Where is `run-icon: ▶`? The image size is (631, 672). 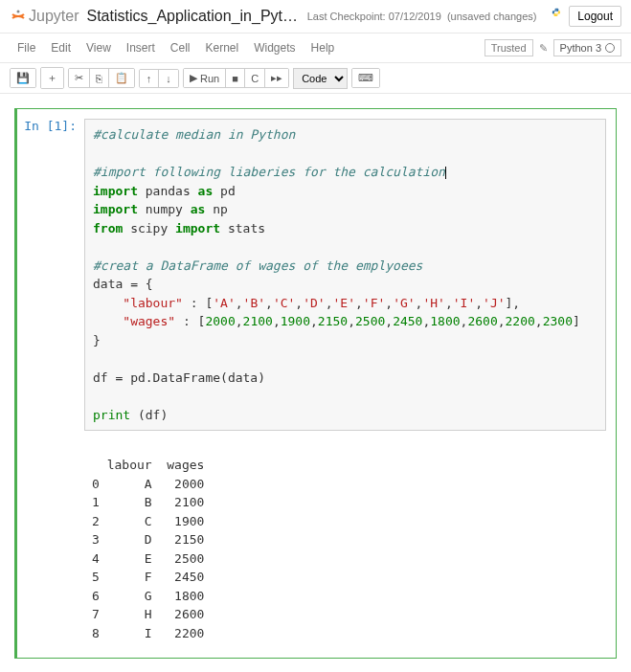 run-icon: ▶ is located at coordinates (193, 78).